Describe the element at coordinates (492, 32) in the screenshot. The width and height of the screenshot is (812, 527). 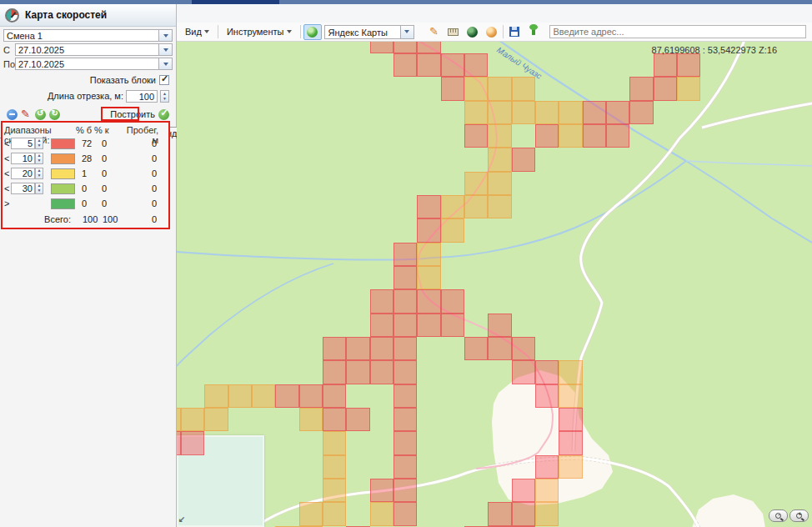
I see `overlay-button` at that location.